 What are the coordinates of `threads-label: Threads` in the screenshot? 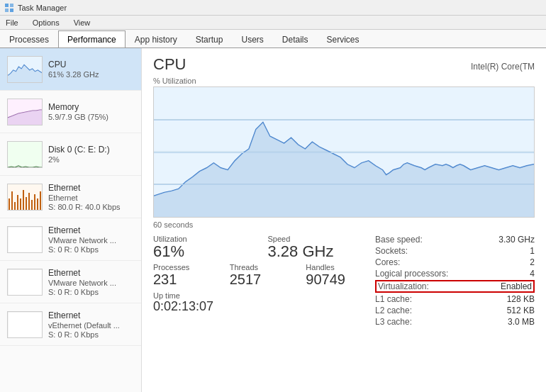 It's located at (261, 267).